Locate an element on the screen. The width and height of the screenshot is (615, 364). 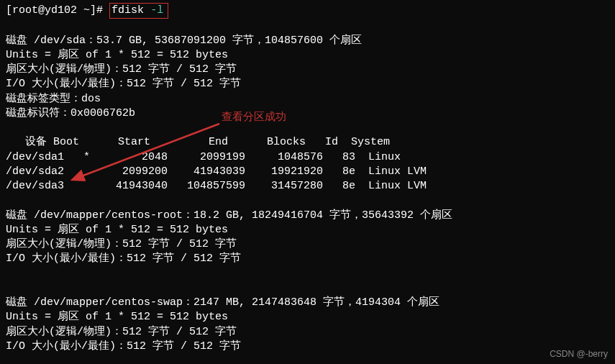
prompt-userhost: root@yd102 is located at coordinates (45, 10).